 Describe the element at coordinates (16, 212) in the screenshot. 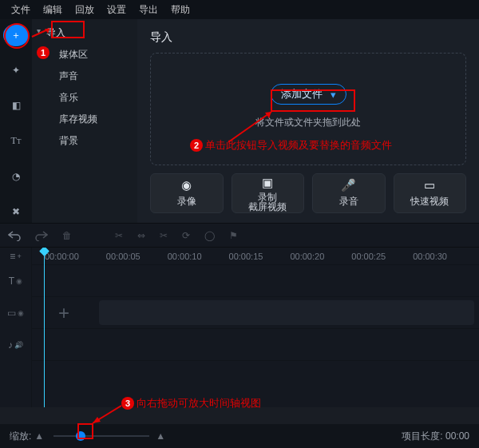

I see `tools-tool: ✖` at that location.